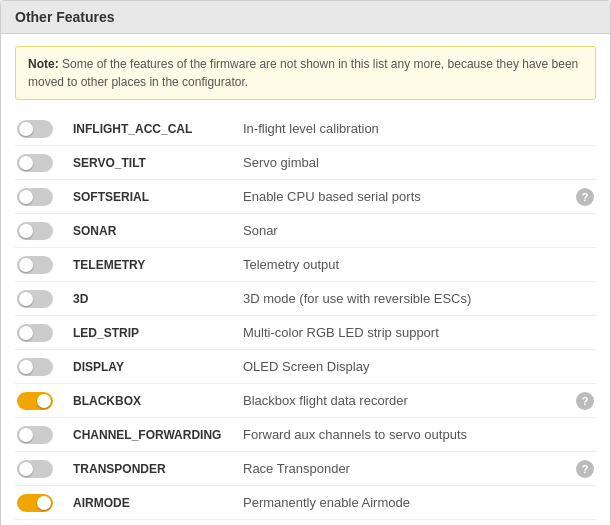  Describe the element at coordinates (585, 469) in the screenshot. I see `help-icon-transponder: ?` at that location.